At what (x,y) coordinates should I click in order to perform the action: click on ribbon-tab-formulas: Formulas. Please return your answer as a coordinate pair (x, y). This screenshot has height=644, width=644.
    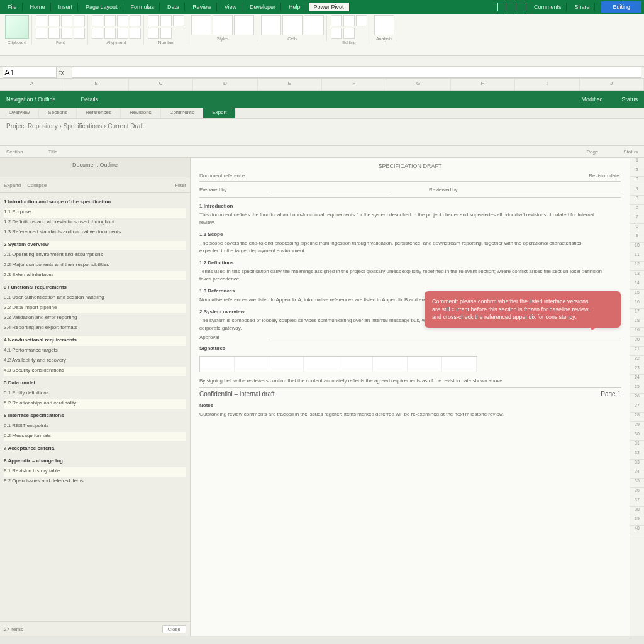
    Looking at the image, I should click on (143, 7).